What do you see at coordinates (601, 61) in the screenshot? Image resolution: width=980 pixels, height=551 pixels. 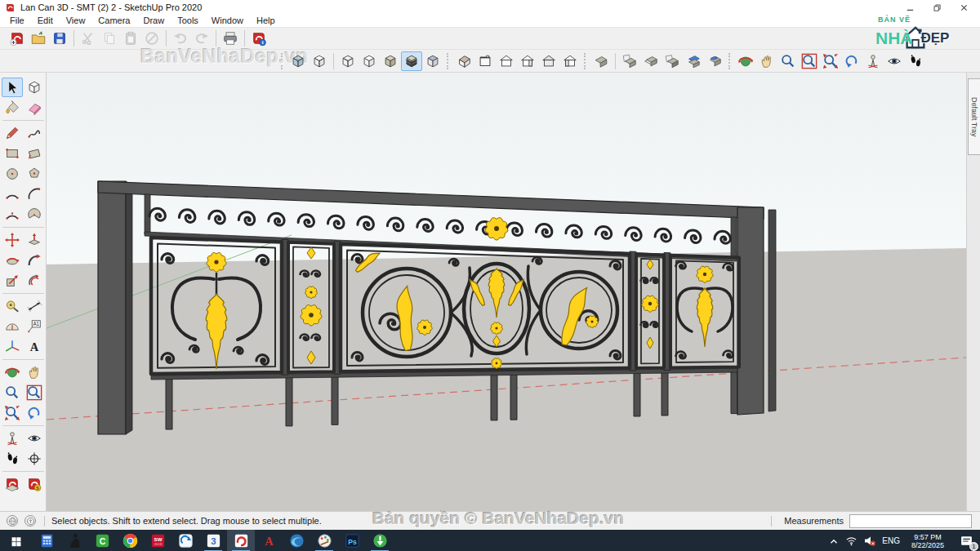 I see `section-plane-button` at bounding box center [601, 61].